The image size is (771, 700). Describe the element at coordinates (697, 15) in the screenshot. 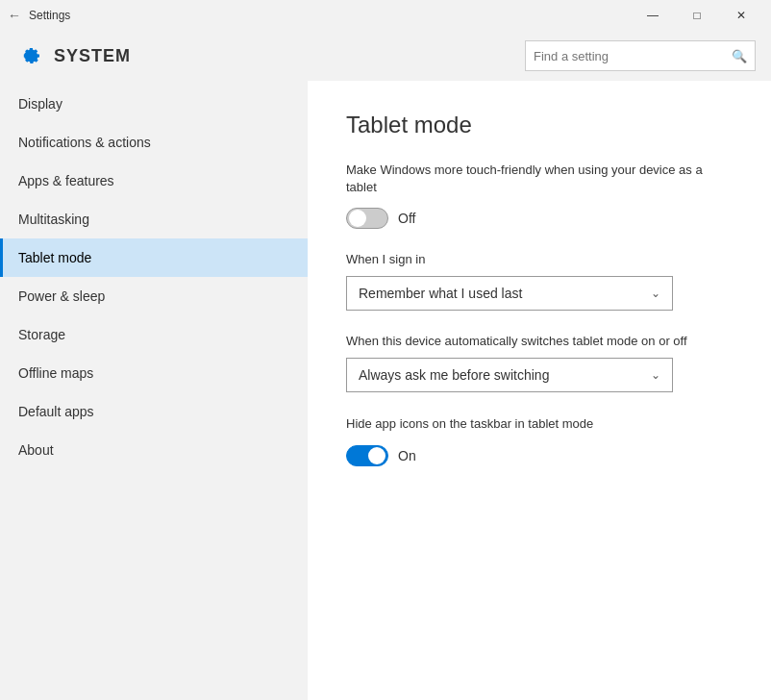

I see `maximize-button: □` at that location.